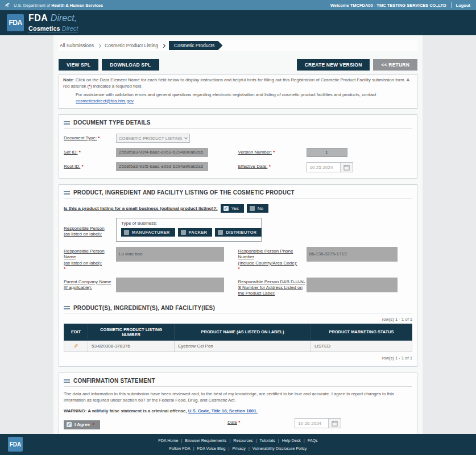 This screenshot has width=476, height=455. What do you see at coordinates (272, 287) in the screenshot?
I see `duns-label: Responsible Person D&B D-U-N-S Number fo…` at bounding box center [272, 287].